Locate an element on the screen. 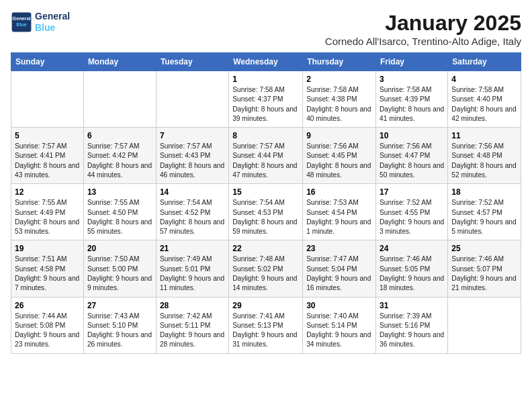 Image resolution: width=532 pixels, height=411 pixels. week-row-3: 12Sunrise: 7:55 AM Sunset: 4:49 PM Dayli… is located at coordinates (266, 212).